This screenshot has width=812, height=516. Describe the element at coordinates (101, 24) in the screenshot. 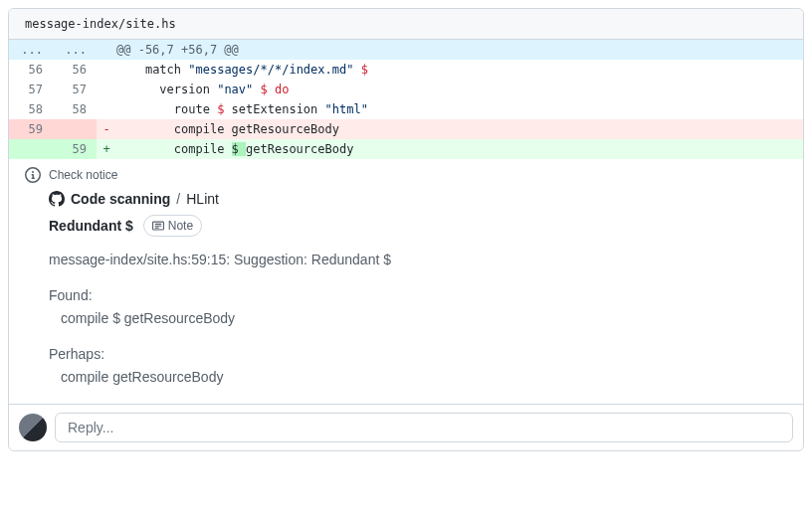

I see `file-path: message-index/site.hs` at that location.